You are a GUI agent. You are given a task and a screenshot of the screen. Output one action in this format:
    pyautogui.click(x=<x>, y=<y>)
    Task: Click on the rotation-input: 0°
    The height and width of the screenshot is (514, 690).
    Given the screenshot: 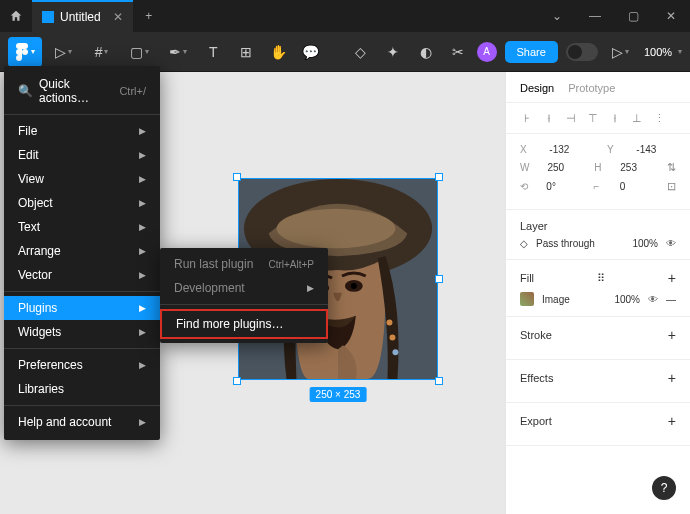 What is the action you would take?
    pyautogui.click(x=560, y=186)
    